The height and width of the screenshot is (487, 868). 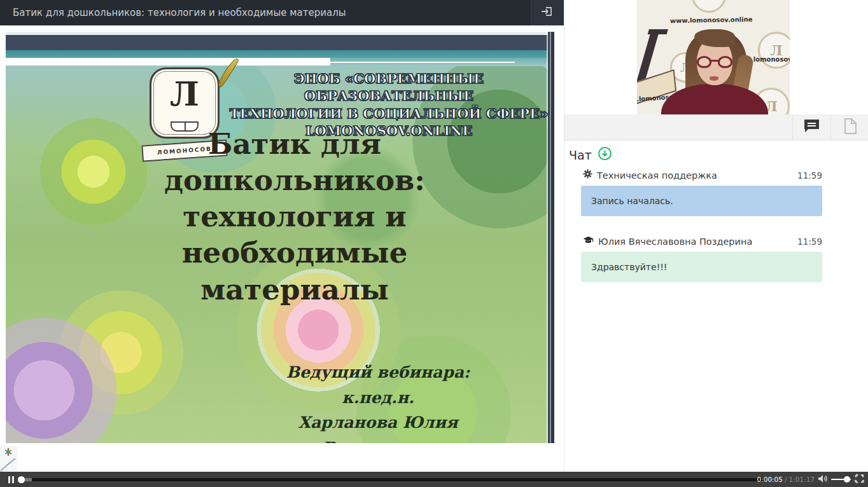 What do you see at coordinates (769, 479) in the screenshot?
I see `current-time: 0:00:05` at bounding box center [769, 479].